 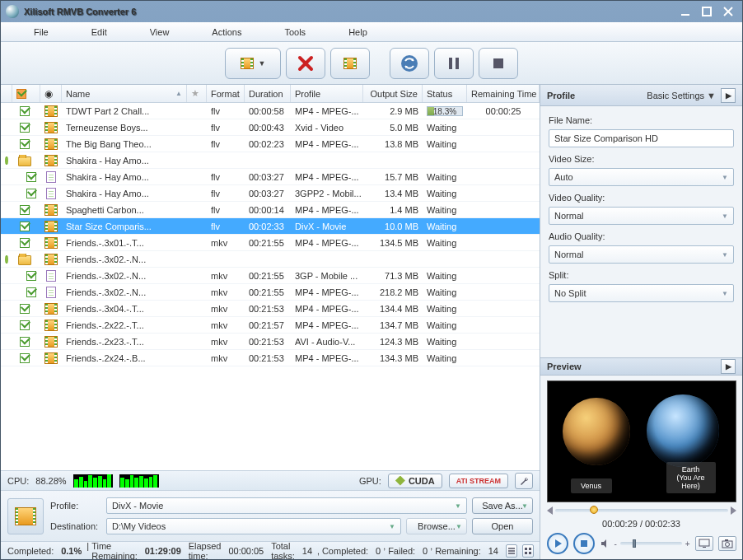 I want to click on settings-button, so click(x=524, y=481).